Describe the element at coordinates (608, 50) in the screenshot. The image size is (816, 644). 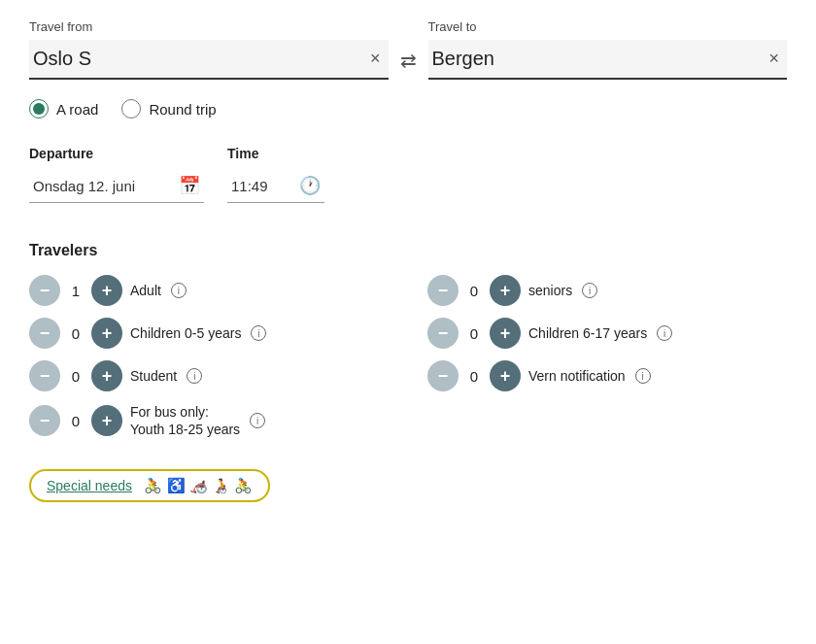
I see `travel-to-field: Travel to ×` at that location.